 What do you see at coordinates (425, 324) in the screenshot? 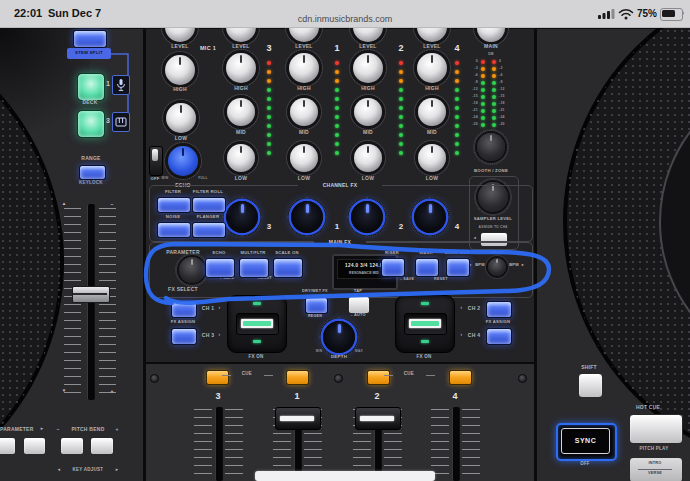
I see `fx-on-paddle-right` at bounding box center [425, 324].